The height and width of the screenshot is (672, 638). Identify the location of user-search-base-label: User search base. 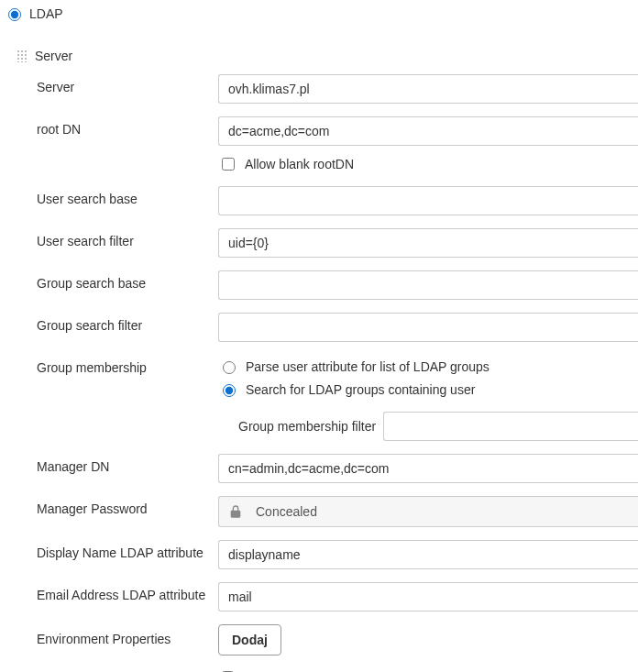
(127, 196).